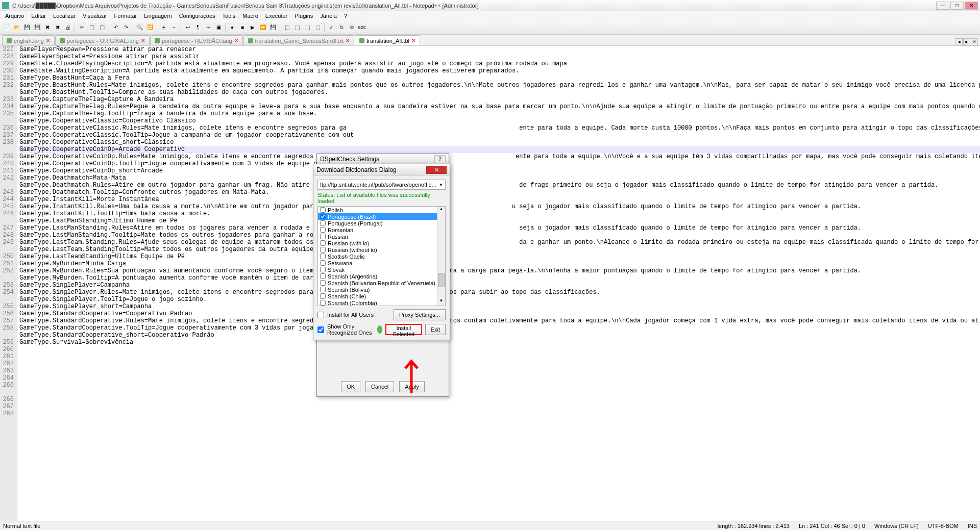  What do you see at coordinates (971, 6) in the screenshot?
I see `close-button: ✕` at bounding box center [971, 6].